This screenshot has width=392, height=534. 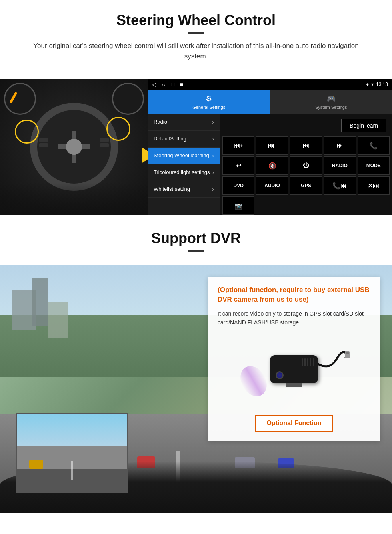 What do you see at coordinates (306, 166) in the screenshot?
I see `ctrl-row-2: ↩ 🔇 ⏻ RADIO MODE` at bounding box center [306, 166].